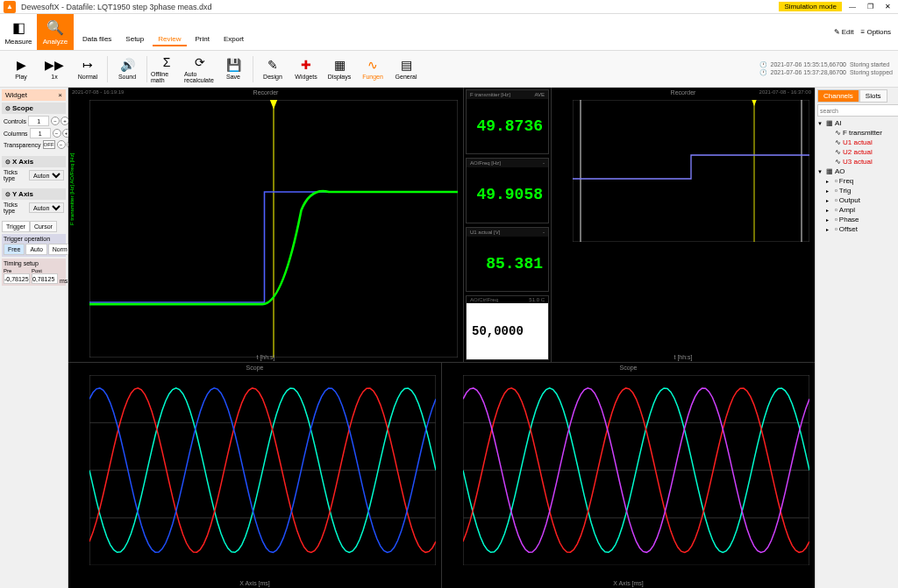 The image size is (898, 588). I want to click on widgets-icon: ✚, so click(306, 65).